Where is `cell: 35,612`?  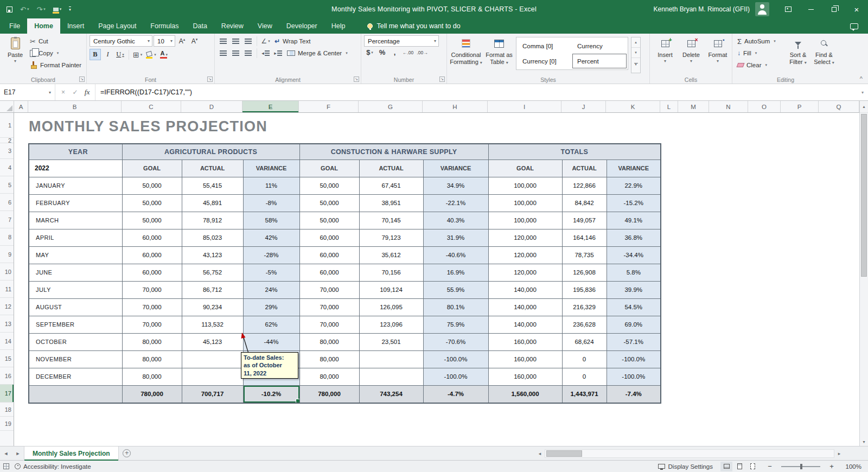
cell: 35,612 is located at coordinates (391, 255).